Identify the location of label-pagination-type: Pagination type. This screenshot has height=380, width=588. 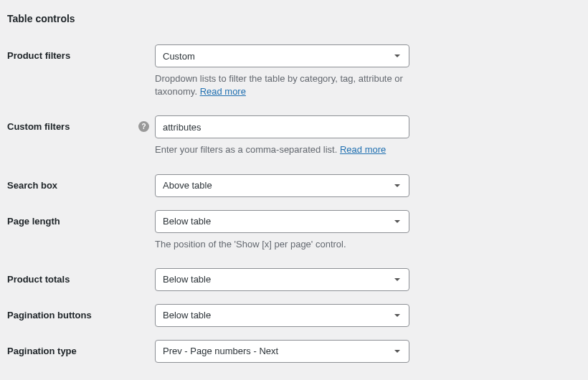
(81, 348).